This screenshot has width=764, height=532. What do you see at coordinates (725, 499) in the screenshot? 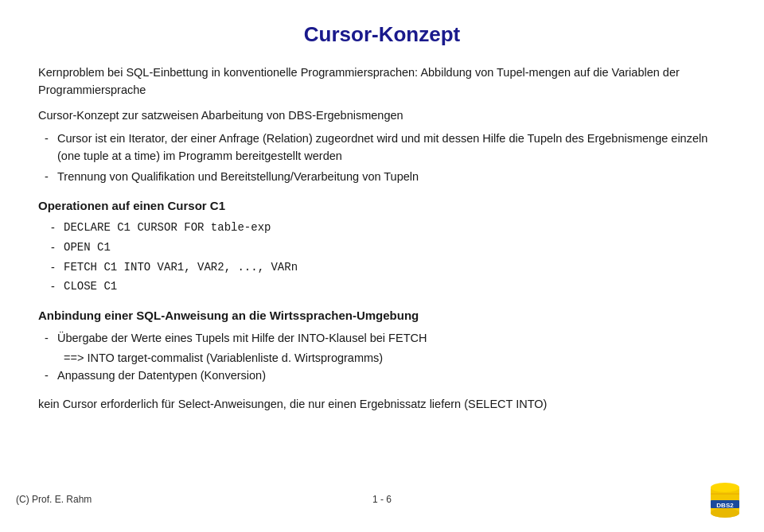
I see `db-svg-icon: DBS2` at bounding box center [725, 499].